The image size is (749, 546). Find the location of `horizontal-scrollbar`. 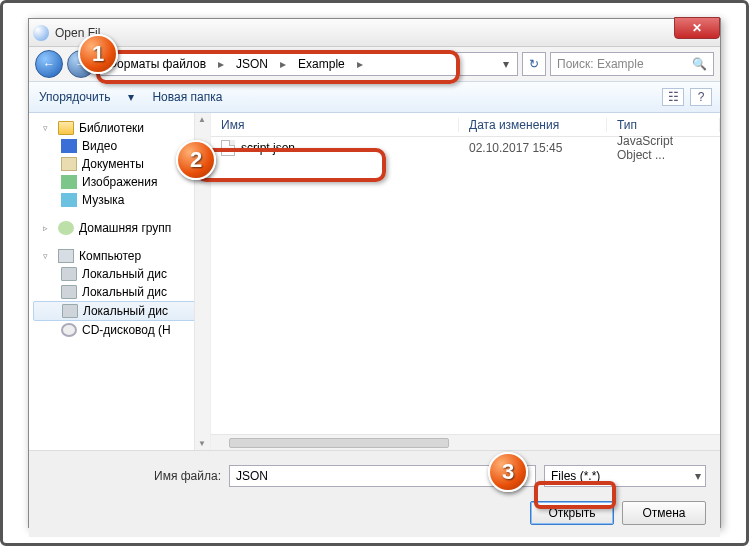

horizontal-scrollbar is located at coordinates (466, 442).